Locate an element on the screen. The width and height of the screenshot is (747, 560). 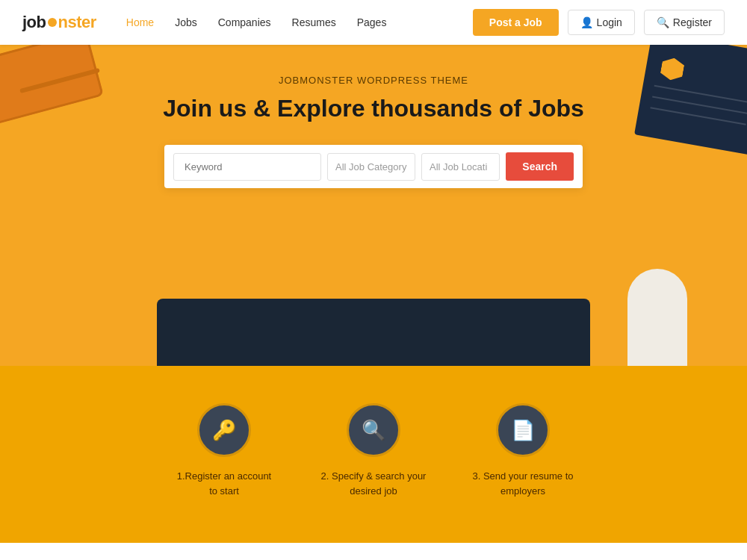
step-label-2: 2. Specify & search yourdesired job is located at coordinates (374, 484).